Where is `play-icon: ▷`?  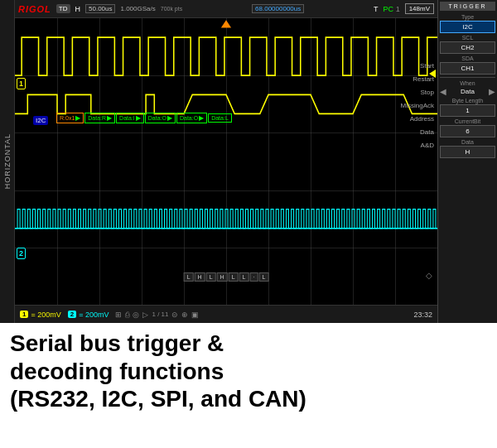 play-icon: ▷ is located at coordinates (146, 315).